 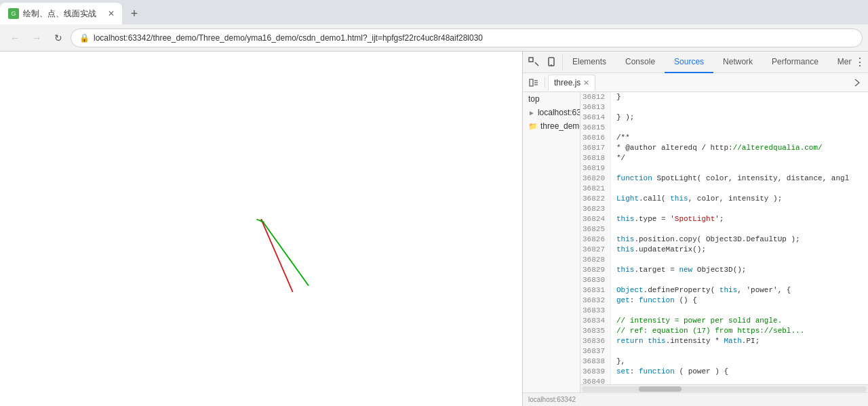 What do you see at coordinates (742, 240) in the screenshot?
I see `code-line: this.position.copy( Object3D.DefaultUp )…` at bounding box center [742, 240].